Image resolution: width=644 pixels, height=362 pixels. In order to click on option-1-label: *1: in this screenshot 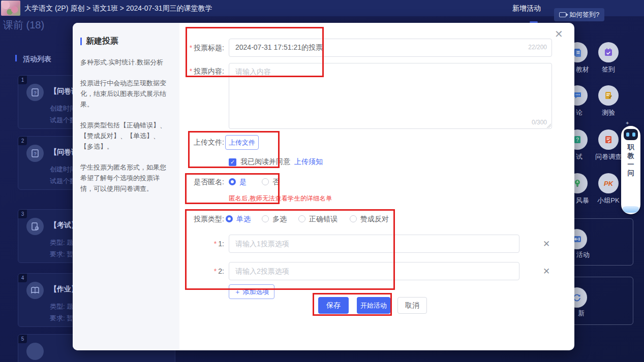, I will do `click(202, 244)`.